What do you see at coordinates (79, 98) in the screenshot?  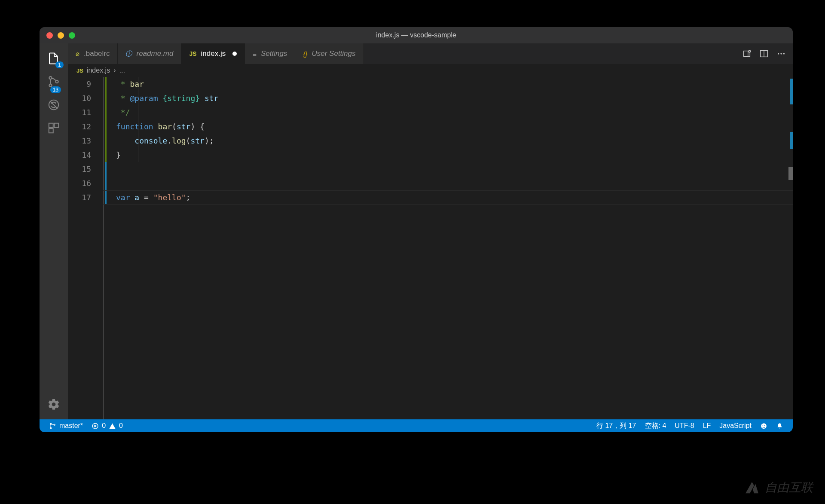 I see `line-number: 10` at bounding box center [79, 98].